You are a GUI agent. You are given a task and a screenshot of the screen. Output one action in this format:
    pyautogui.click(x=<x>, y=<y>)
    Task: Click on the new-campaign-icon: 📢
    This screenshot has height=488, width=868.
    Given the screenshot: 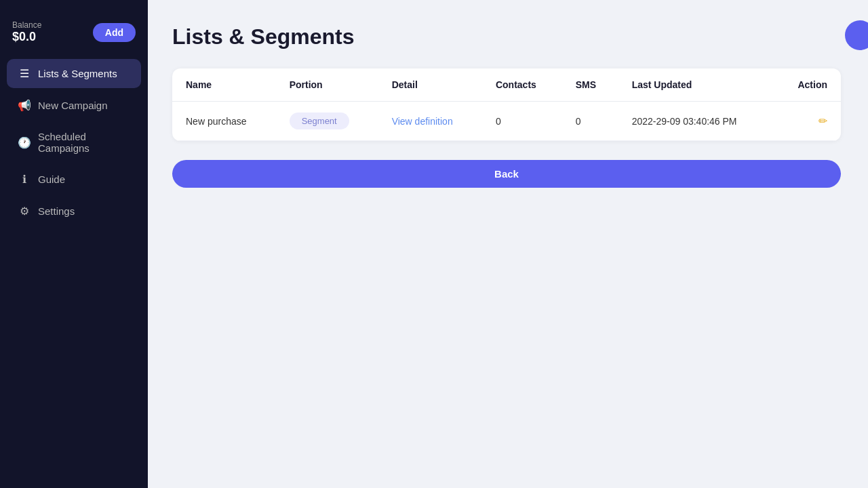 What is the action you would take?
    pyautogui.click(x=24, y=106)
    